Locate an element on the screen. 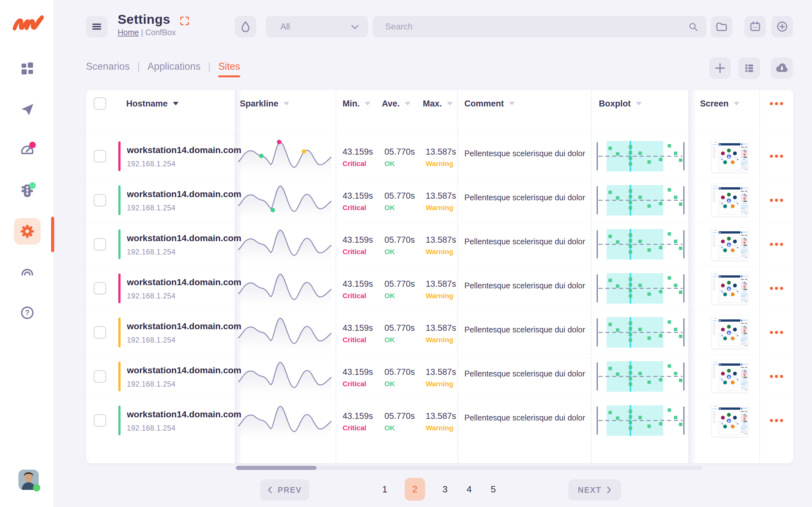 Image resolution: width=812 pixels, height=507 pixels. search-input is located at coordinates (535, 27).